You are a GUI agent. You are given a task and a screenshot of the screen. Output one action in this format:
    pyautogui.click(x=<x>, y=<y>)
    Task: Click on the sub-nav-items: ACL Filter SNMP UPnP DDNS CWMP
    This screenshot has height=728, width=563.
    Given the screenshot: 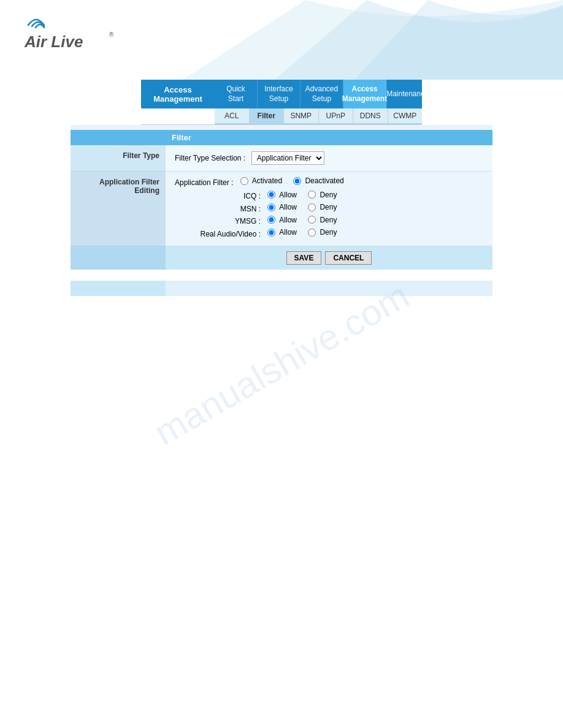 What is the action you would take?
    pyautogui.click(x=318, y=116)
    